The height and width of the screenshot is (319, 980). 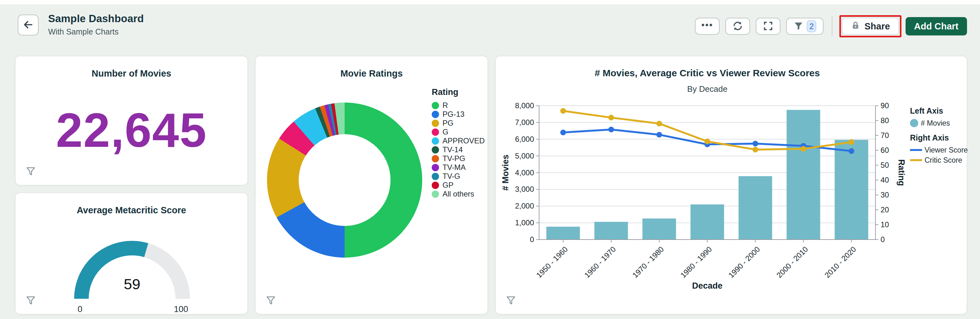 What do you see at coordinates (525, 106) in the screenshot?
I see `svg-text: 8,000` at bounding box center [525, 106].